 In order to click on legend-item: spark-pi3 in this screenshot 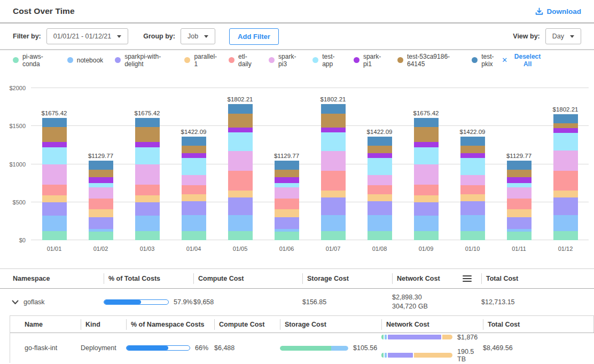, I will do `click(285, 60)`.